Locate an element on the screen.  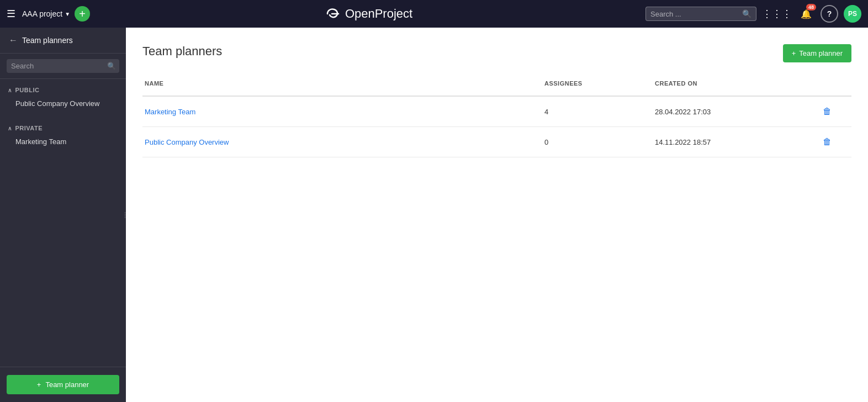
sidebar-footer: + Team planner is located at coordinates (63, 384).